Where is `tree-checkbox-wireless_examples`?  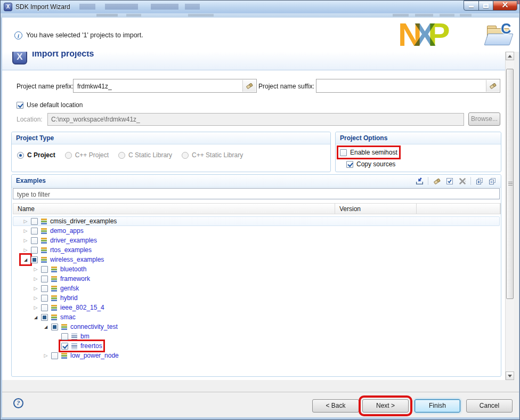
tree-checkbox-wireless_examples is located at coordinates (34, 260).